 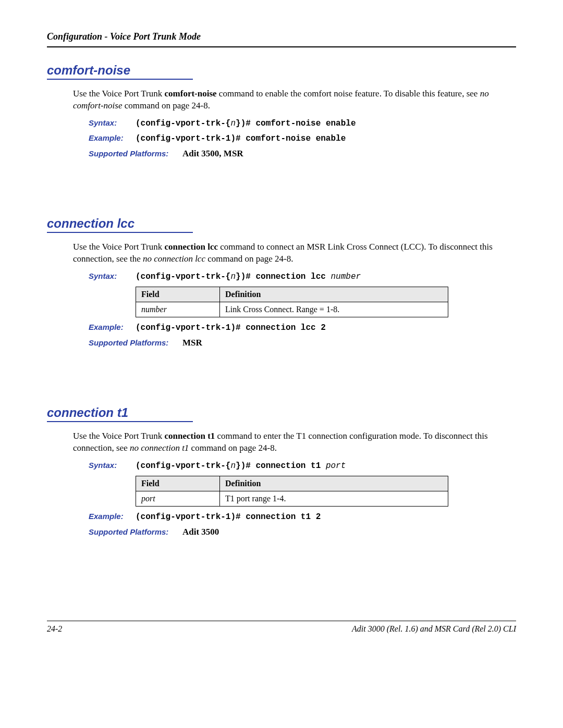 I want to click on intro-bold: comfort-noise, so click(x=191, y=94).